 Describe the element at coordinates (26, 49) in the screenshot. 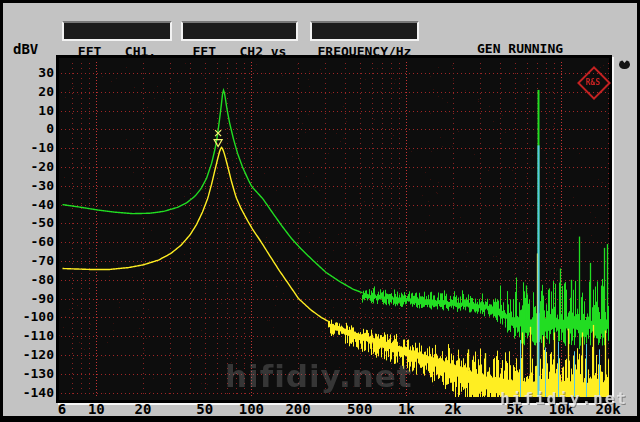

I see `y-axis-unit-label: dBV` at that location.